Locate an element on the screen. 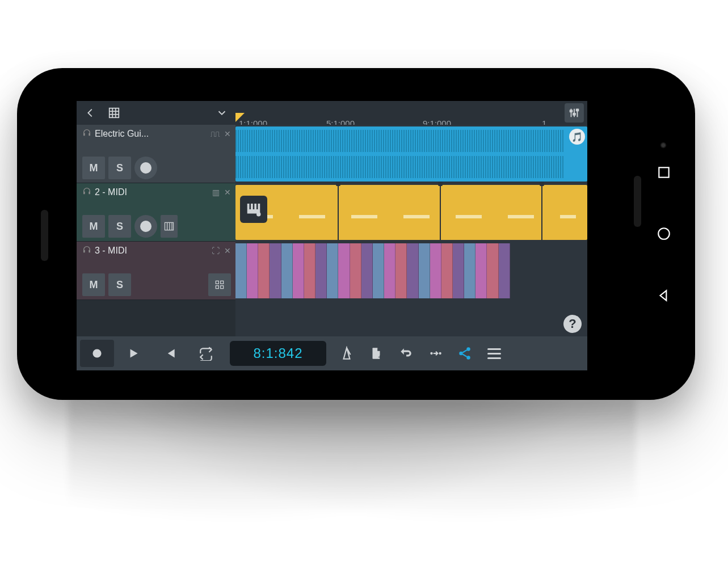 The width and height of the screenshot is (728, 578). android-nav-bar is located at coordinates (664, 234).